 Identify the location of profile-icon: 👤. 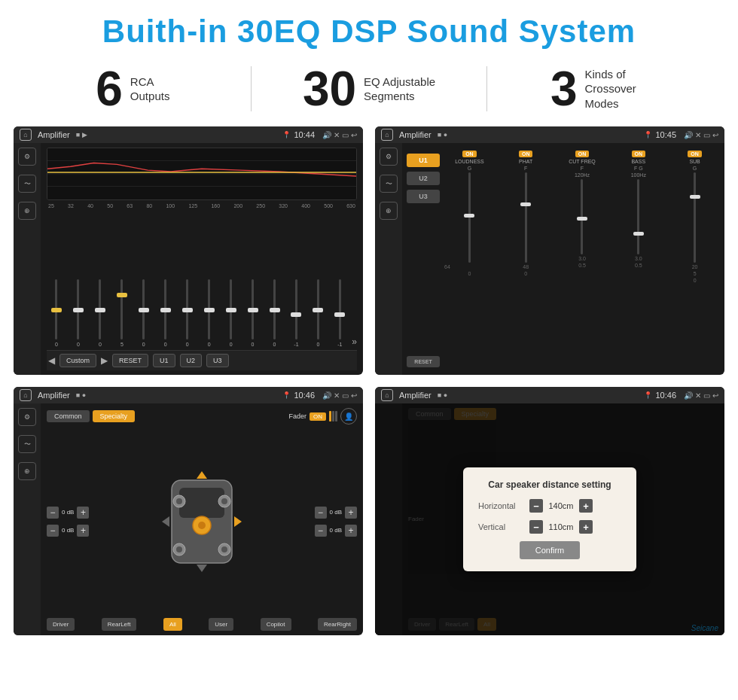
(349, 416).